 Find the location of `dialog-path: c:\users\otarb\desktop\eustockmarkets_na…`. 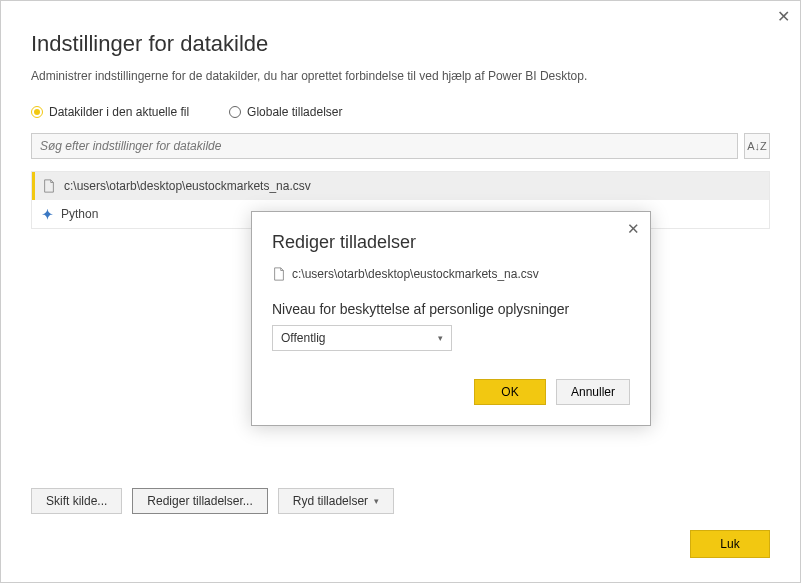

dialog-path: c:\users\otarb\desktop\eustockmarkets_na… is located at coordinates (416, 274).